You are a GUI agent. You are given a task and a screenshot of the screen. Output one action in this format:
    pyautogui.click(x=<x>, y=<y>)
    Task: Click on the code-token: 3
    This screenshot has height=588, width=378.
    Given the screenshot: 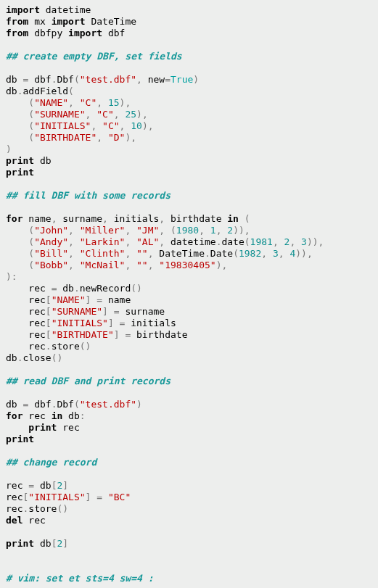 What is the action you would take?
    pyautogui.click(x=304, y=242)
    